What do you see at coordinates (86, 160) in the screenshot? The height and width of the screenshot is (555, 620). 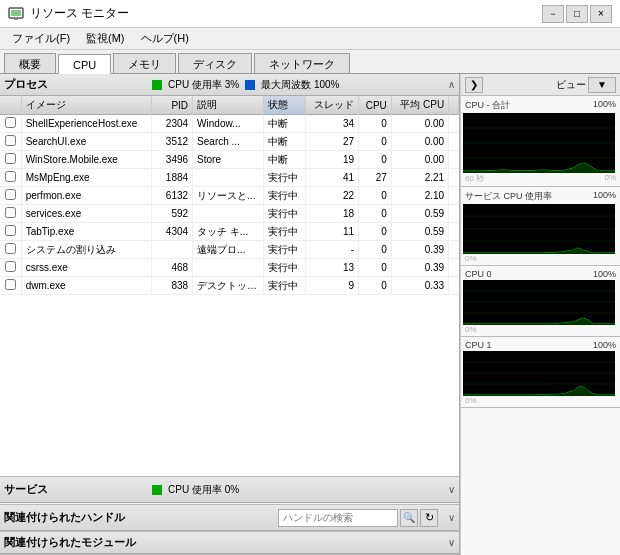 I see `row-image: WinStore.Mobile.exe` at bounding box center [86, 160].